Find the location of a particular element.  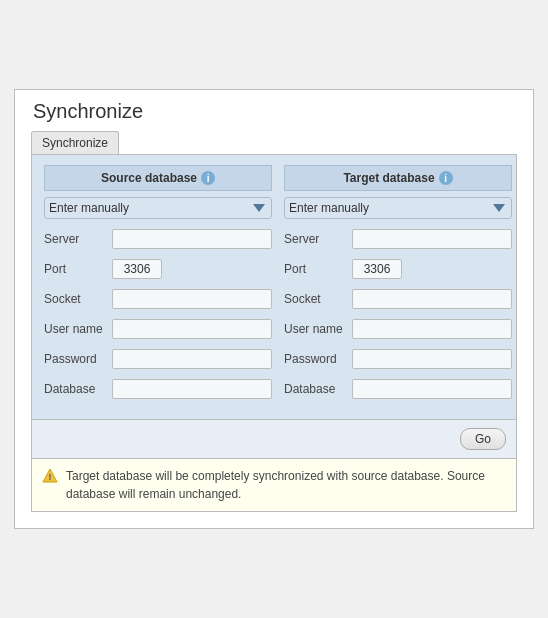

target-database-row: Database is located at coordinates (398, 389).